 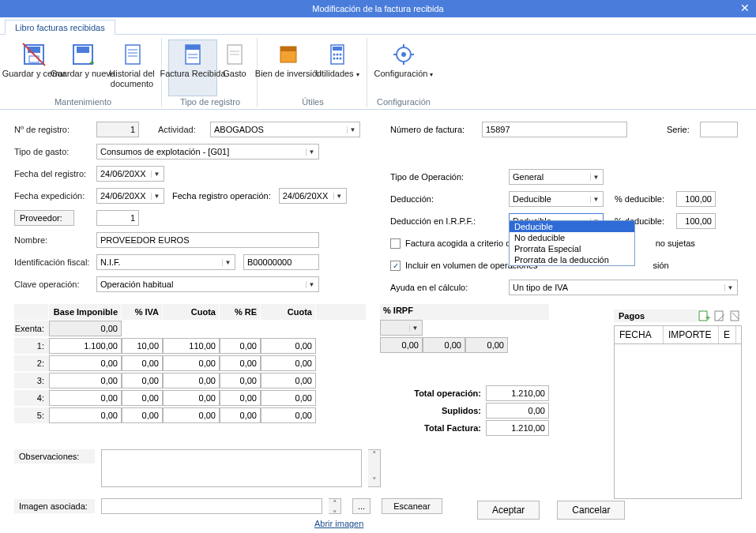 What do you see at coordinates (704, 316) in the screenshot?
I see `add-payment-icon: +` at bounding box center [704, 316].